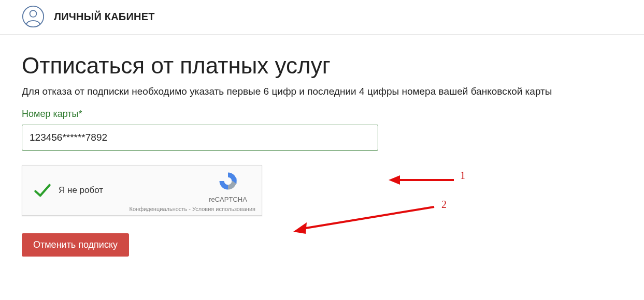  I want to click on recaptcha-terms-link: Условия использования, so click(224, 209).